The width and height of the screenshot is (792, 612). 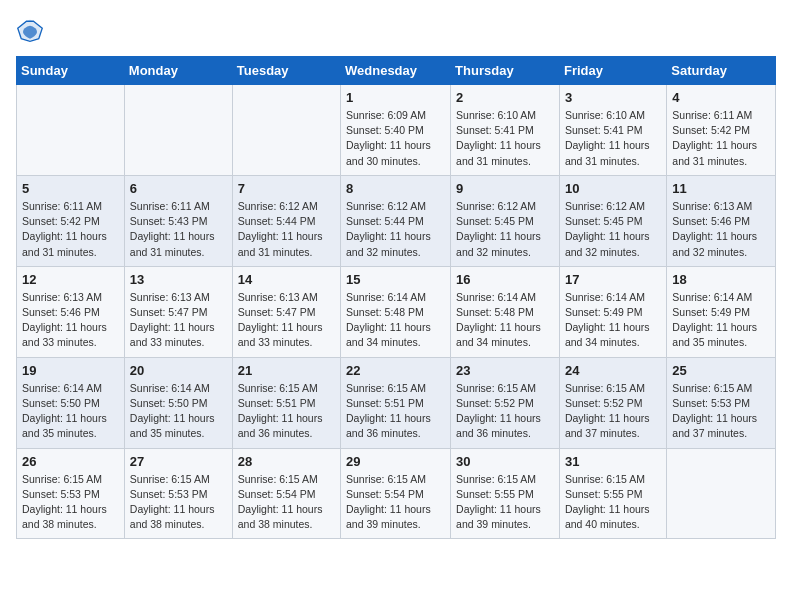 I want to click on weekday-header: Wednesday, so click(x=396, y=71).